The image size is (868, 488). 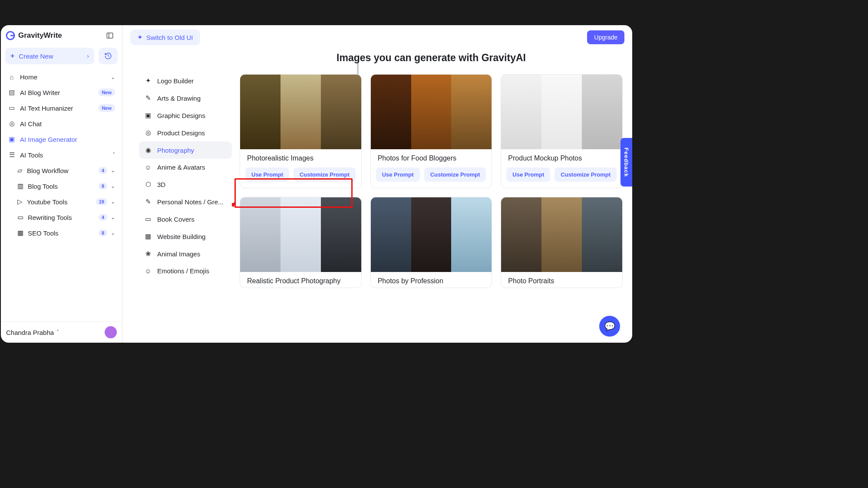 I want to click on category-graphic-designs: ▣Graphic Designs, so click(x=185, y=115).